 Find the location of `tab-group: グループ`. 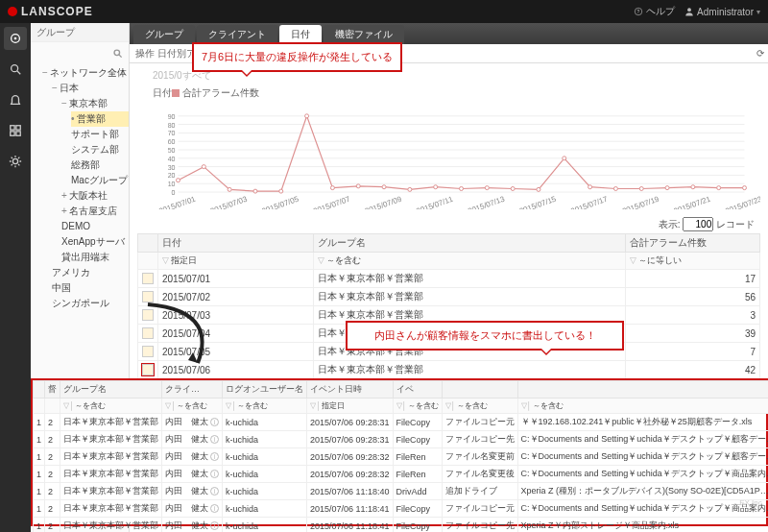

tab-group: グループ is located at coordinates (164, 35).